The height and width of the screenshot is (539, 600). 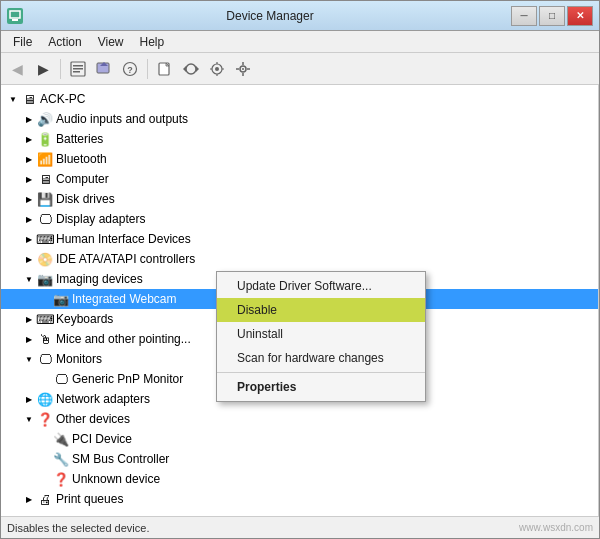 I want to click on tree-smbus: 🔧 SM Bus Controller, so click(x=300, y=459).